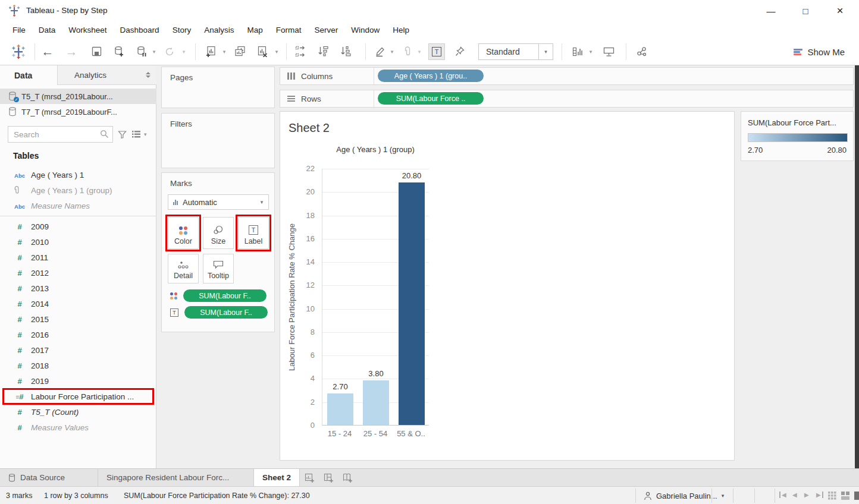  What do you see at coordinates (819, 52) in the screenshot?
I see `show-me-button: Show Me` at bounding box center [819, 52].